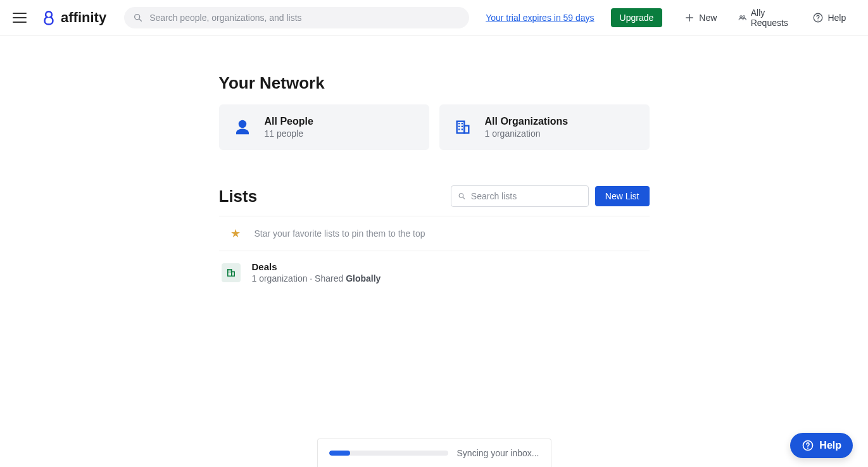  I want to click on search-lists-input, so click(527, 196).